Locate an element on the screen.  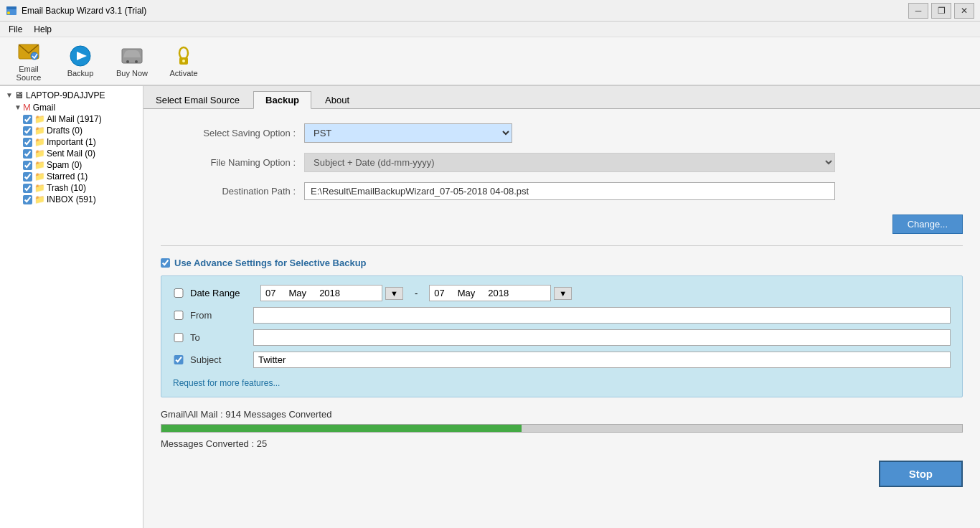
drafts-label: Drafts (0) is located at coordinates (65, 131).